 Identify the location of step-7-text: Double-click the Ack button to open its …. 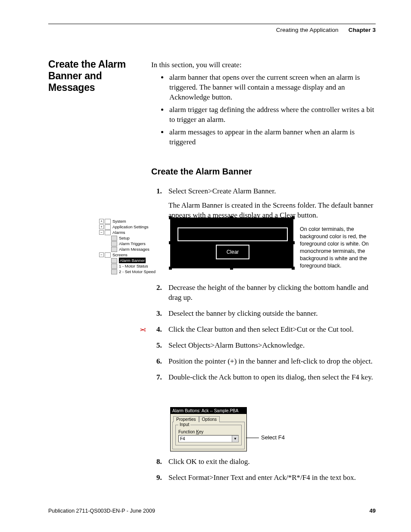
(271, 377).